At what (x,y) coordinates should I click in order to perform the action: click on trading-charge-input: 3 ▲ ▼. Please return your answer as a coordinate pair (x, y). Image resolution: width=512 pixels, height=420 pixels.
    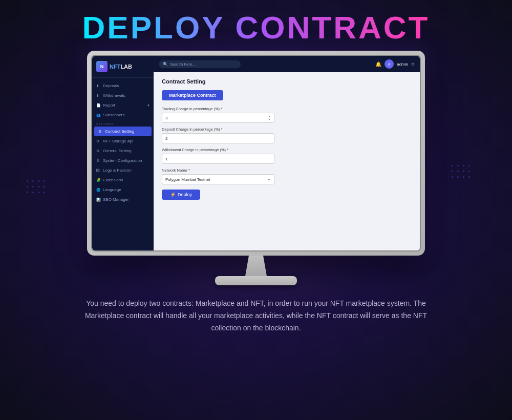
    Looking at the image, I should click on (218, 118).